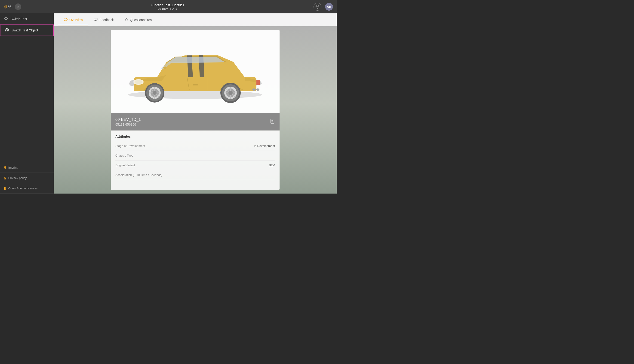  What do you see at coordinates (6, 19) in the screenshot?
I see `diamond-icon` at bounding box center [6, 19].